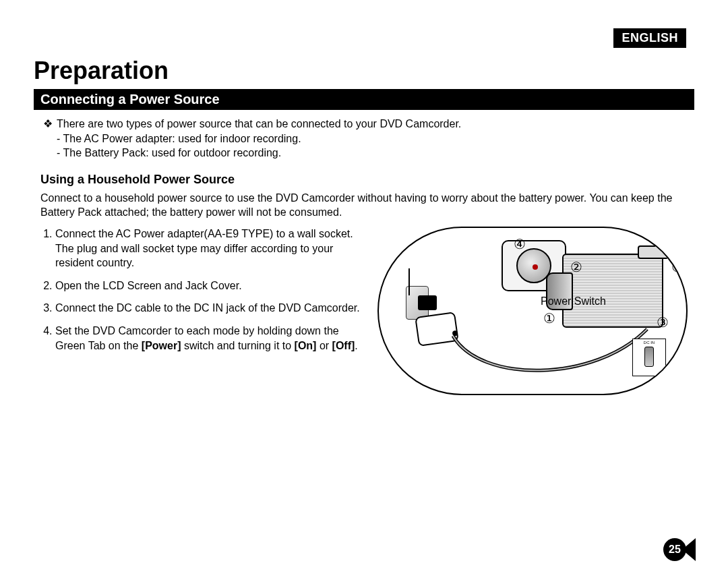 The image size is (728, 584). Describe the element at coordinates (372, 139) in the screenshot. I see `intro-sub-a: The AC Power adapter: used for indoor re…` at that location.